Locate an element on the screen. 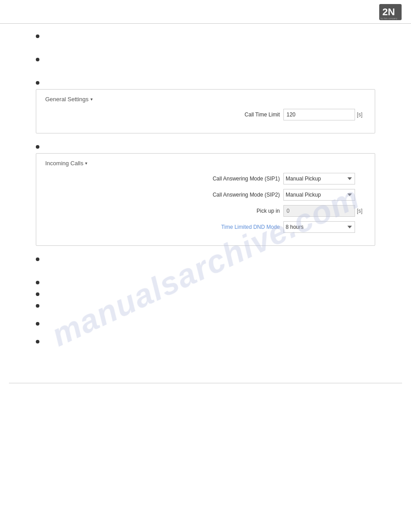 This screenshot has width=411, height=532. general-settings-label: General Settings is located at coordinates (67, 99).